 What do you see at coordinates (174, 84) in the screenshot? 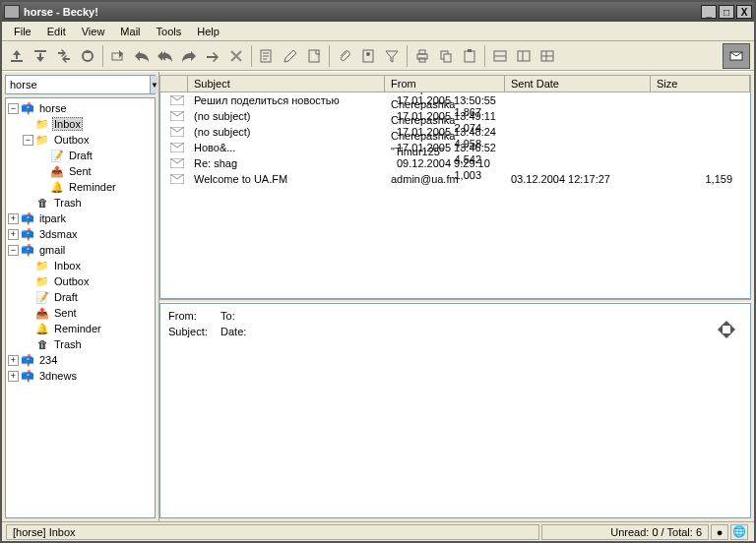
I see `column-icon` at bounding box center [174, 84].